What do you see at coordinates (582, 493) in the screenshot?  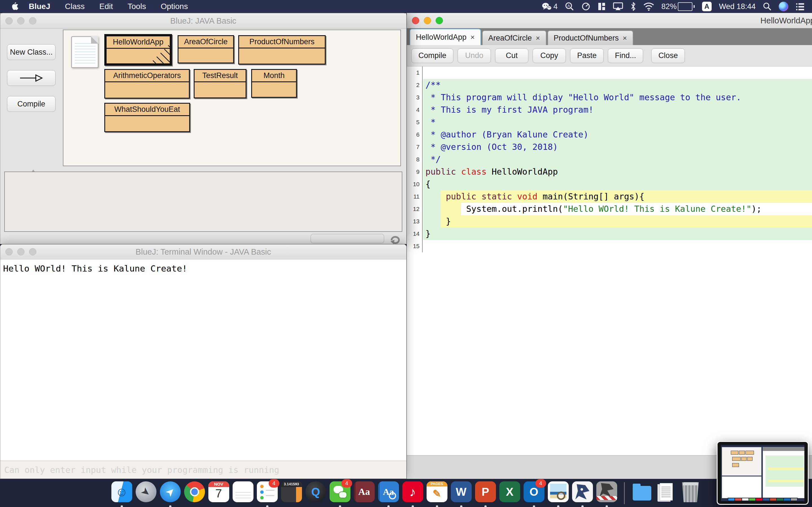 I see `dock-bluej-icon` at bounding box center [582, 493].